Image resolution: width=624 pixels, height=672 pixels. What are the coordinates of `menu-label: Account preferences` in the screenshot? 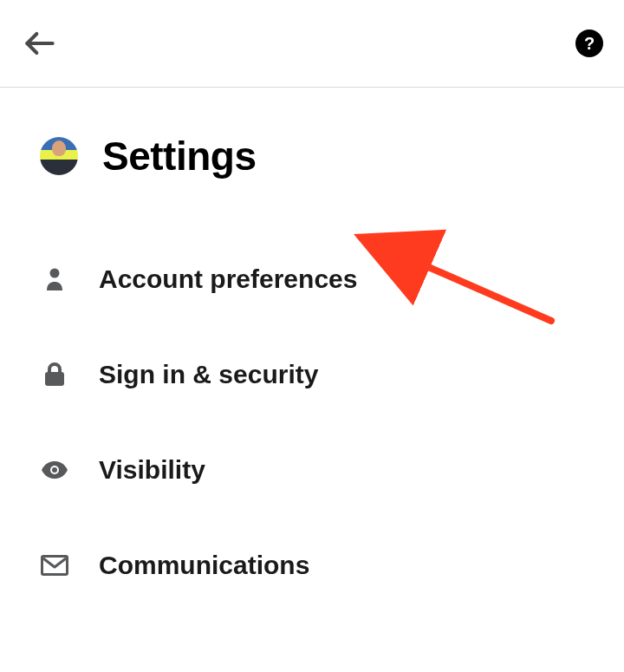 It's located at (228, 279).